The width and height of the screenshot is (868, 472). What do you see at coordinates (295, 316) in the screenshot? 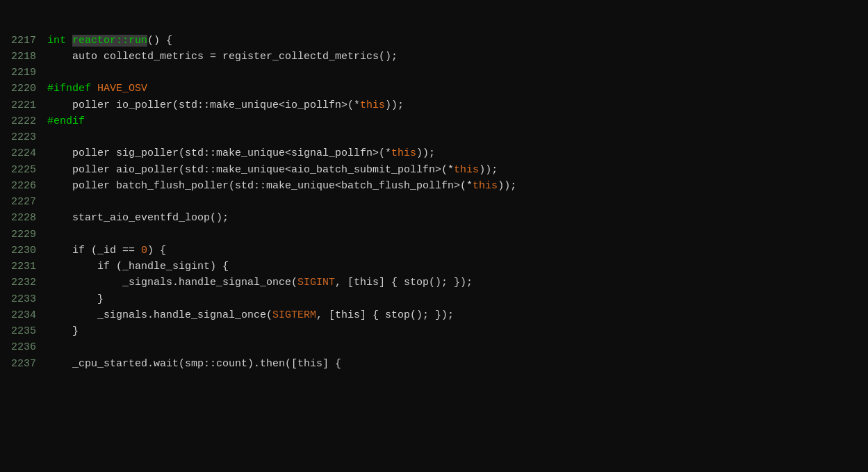
I see `code-token: SIGTERM` at bounding box center [295, 316].